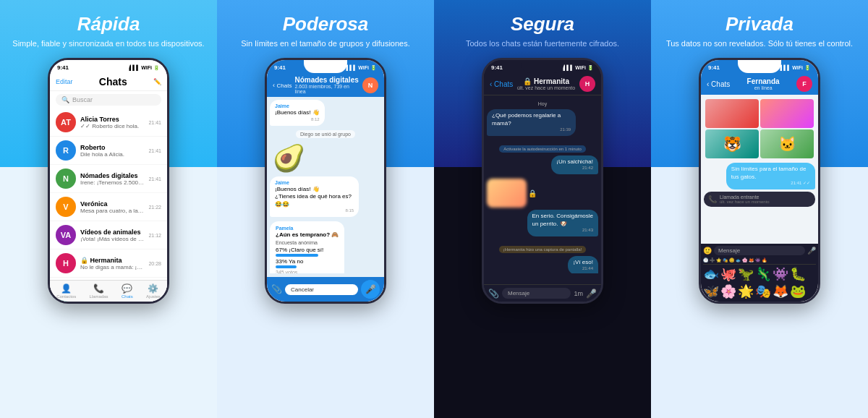 Image resolution: width=868 pixels, height=418 pixels. Describe the element at coordinates (812, 250) in the screenshot. I see `mic-icon-4: 🎤` at that location.